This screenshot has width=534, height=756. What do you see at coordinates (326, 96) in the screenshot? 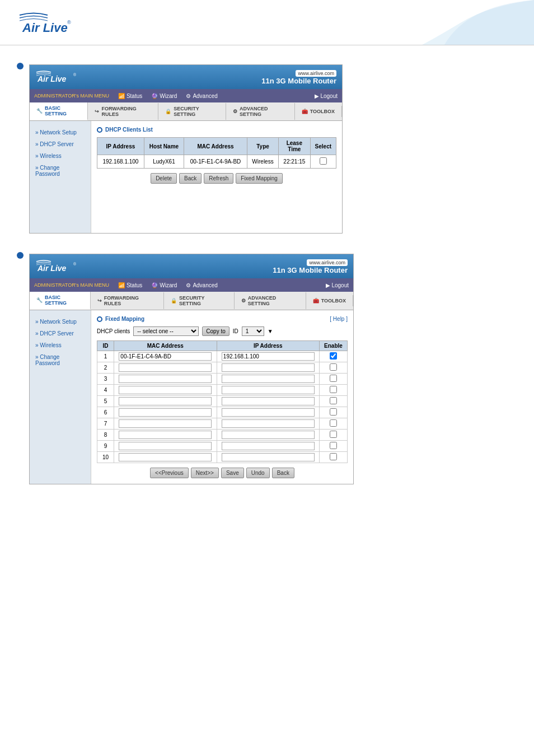
I see `router-logout-1: ▶ Logout` at bounding box center [326, 96].